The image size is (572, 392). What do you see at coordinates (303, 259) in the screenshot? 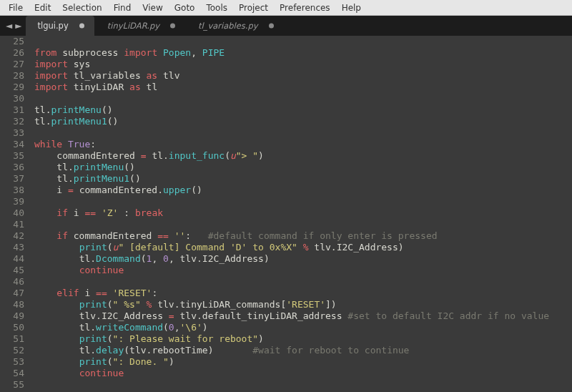
I see `code-line: tl.Dcommand(1, 0, tlv.I2C_Address)` at bounding box center [303, 259].